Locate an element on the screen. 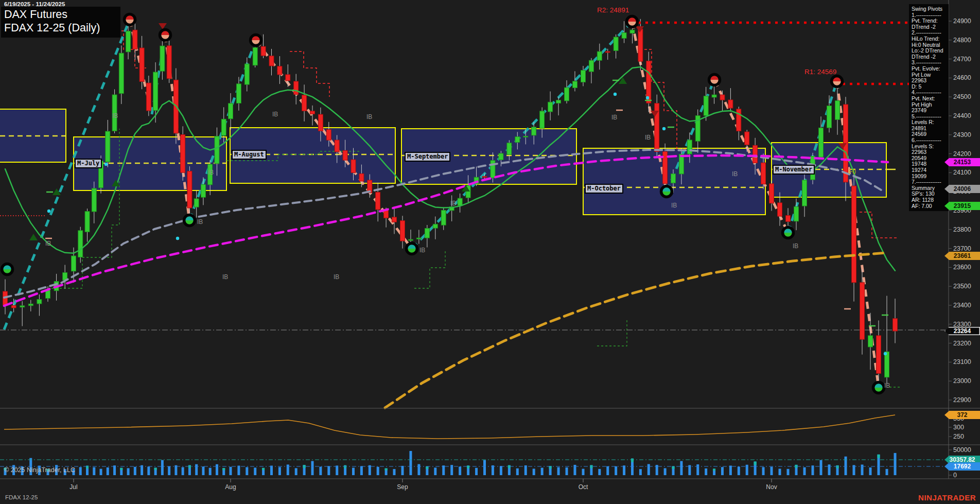 This screenshot has height=504, width=980. price-axis-label: 24900 is located at coordinates (962, 21).